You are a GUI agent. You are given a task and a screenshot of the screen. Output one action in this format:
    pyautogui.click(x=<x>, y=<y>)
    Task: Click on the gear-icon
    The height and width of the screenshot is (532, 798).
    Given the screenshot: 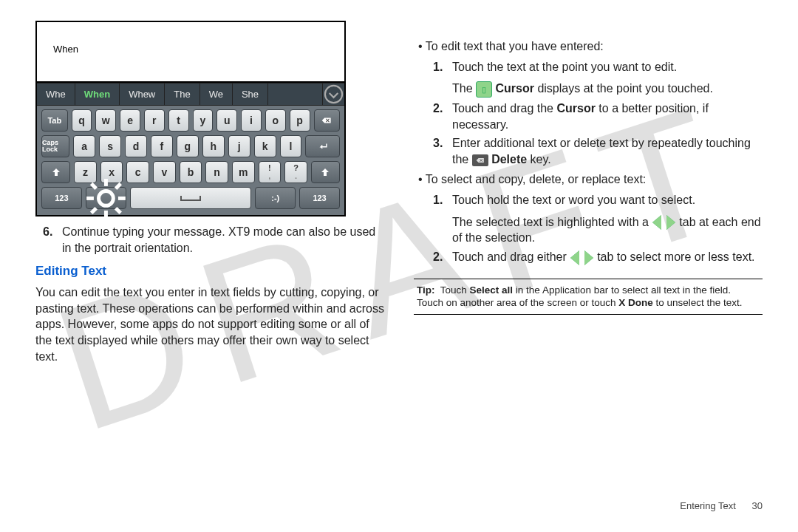 What is the action you would take?
    pyautogui.click(x=106, y=198)
    